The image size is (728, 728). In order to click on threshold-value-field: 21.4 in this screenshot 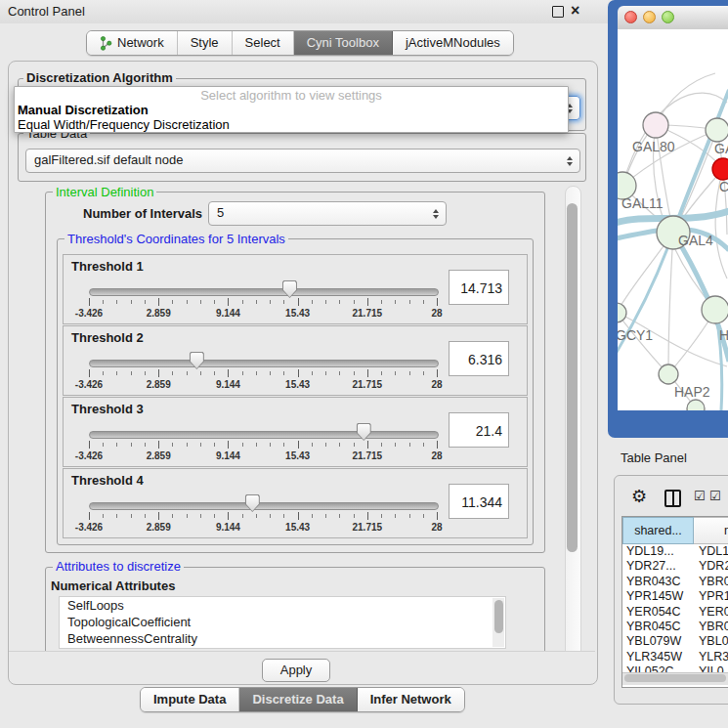, I will do `click(479, 430)`.